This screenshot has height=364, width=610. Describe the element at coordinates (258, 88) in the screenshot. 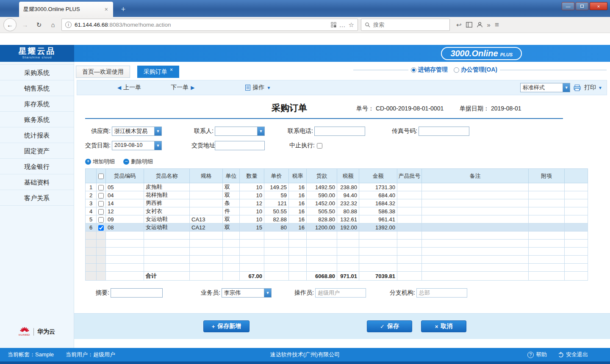

I see `operation-menu-button: 操作 ▼` at that location.